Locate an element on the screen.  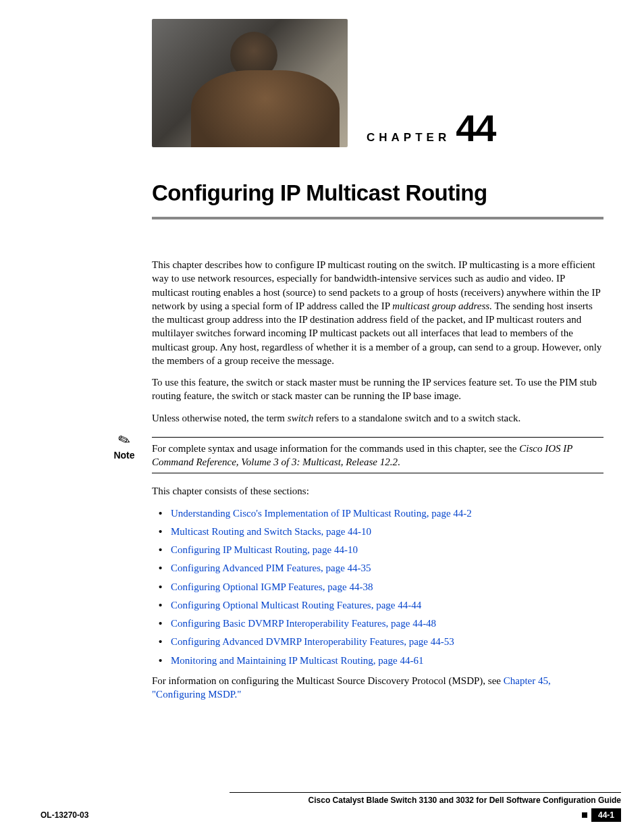
note-text: For complete syntax and usage informatio… is located at coordinates (378, 455).